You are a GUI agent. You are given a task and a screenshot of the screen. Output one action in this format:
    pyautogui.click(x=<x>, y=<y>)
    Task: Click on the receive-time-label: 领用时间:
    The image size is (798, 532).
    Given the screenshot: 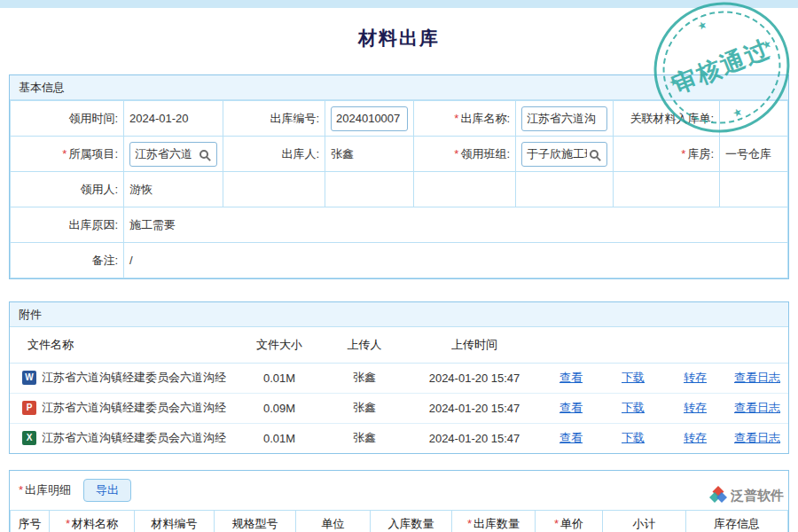 What is the action you would take?
    pyautogui.click(x=67, y=119)
    